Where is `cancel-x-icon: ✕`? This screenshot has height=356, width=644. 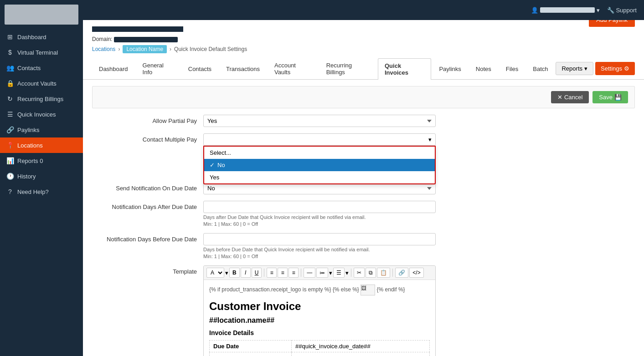 cancel-x-icon: ✕ is located at coordinates (560, 97).